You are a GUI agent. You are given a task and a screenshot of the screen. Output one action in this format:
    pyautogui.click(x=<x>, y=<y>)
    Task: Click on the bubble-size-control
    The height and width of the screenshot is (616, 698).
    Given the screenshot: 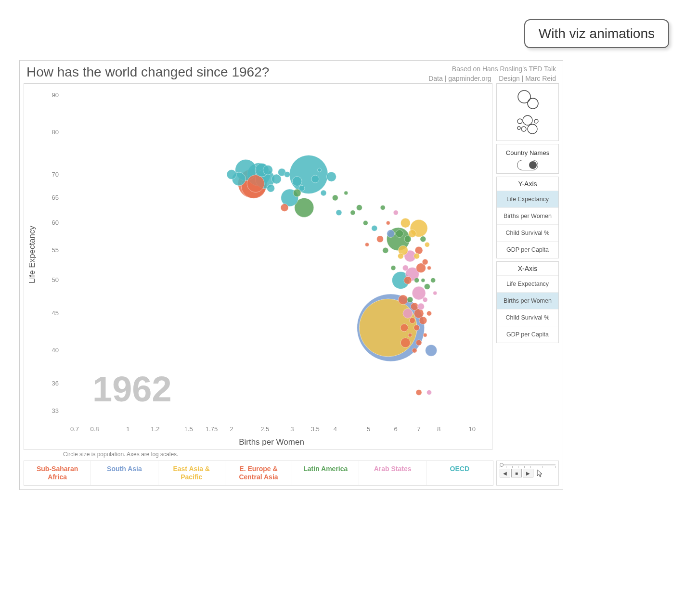 What is the action you would take?
    pyautogui.click(x=528, y=112)
    